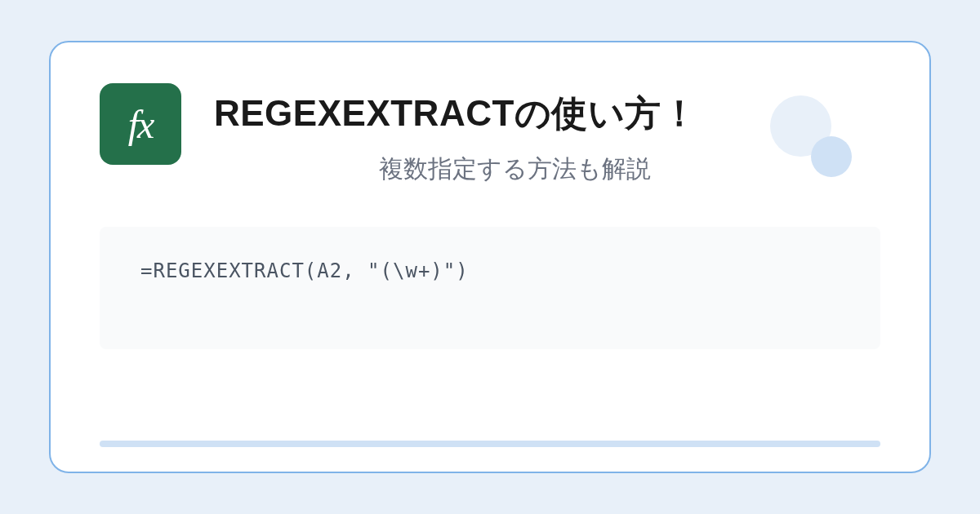 The height and width of the screenshot is (514, 980). Describe the element at coordinates (831, 157) in the screenshot. I see `decorative-bubble-small` at that location.